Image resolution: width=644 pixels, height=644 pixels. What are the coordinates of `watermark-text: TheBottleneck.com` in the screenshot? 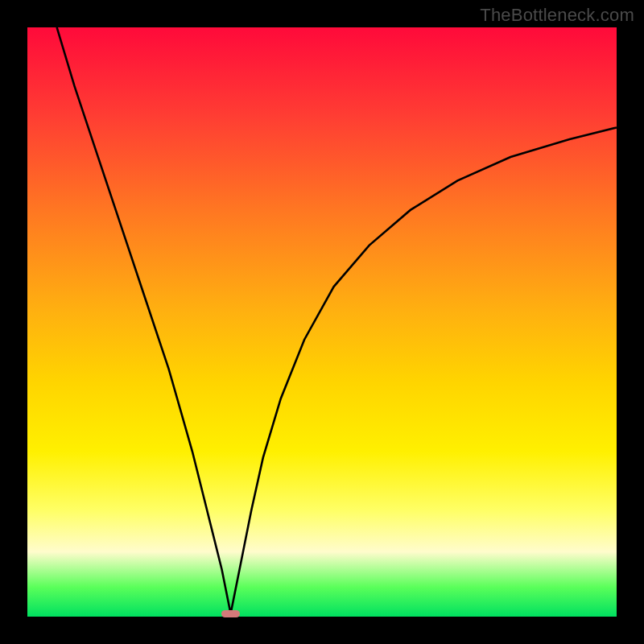 It's located at (557, 15).